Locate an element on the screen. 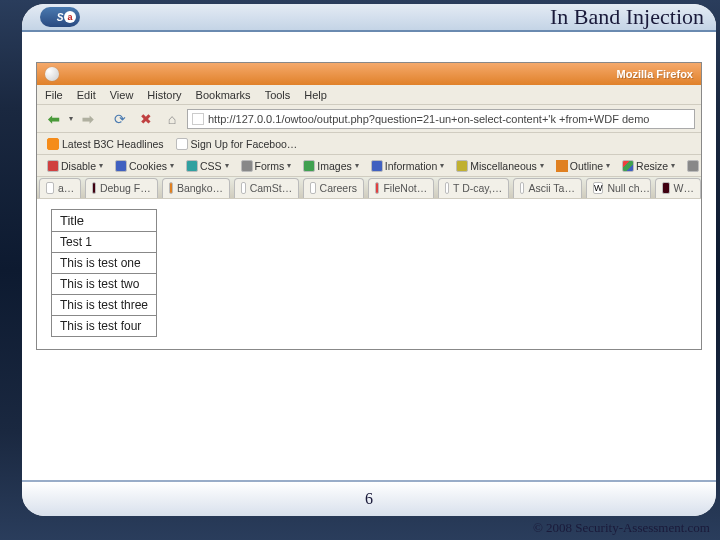 This screenshot has width=720, height=540. menu-file: File is located at coordinates (54, 95).